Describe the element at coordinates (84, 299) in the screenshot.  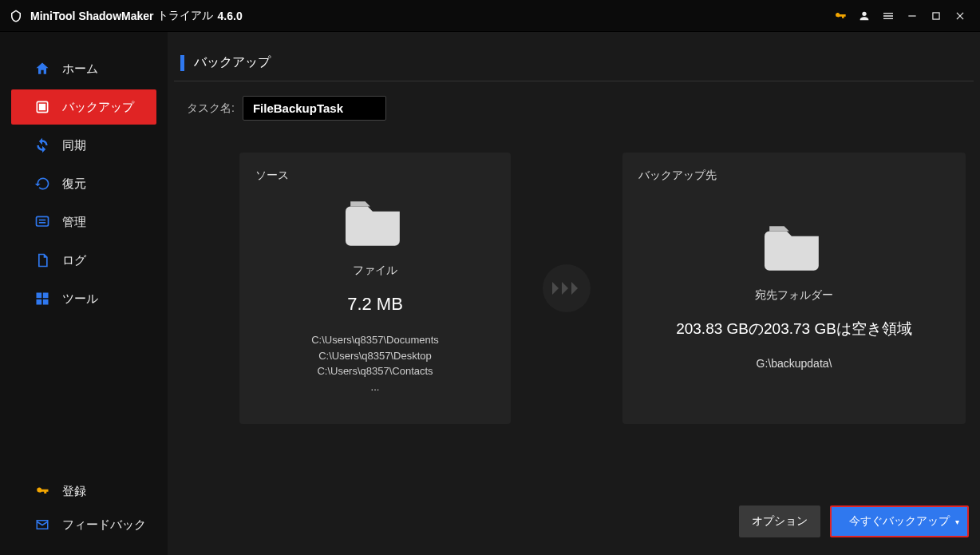
I see `sidebar-item-tools: ツール` at that location.